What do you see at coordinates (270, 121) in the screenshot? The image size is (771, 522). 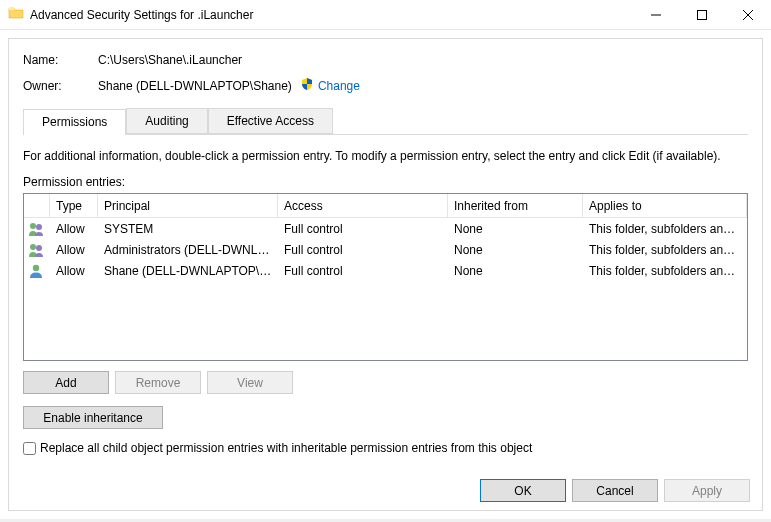 I see `tab-effective-access: Effective Access` at bounding box center [270, 121].